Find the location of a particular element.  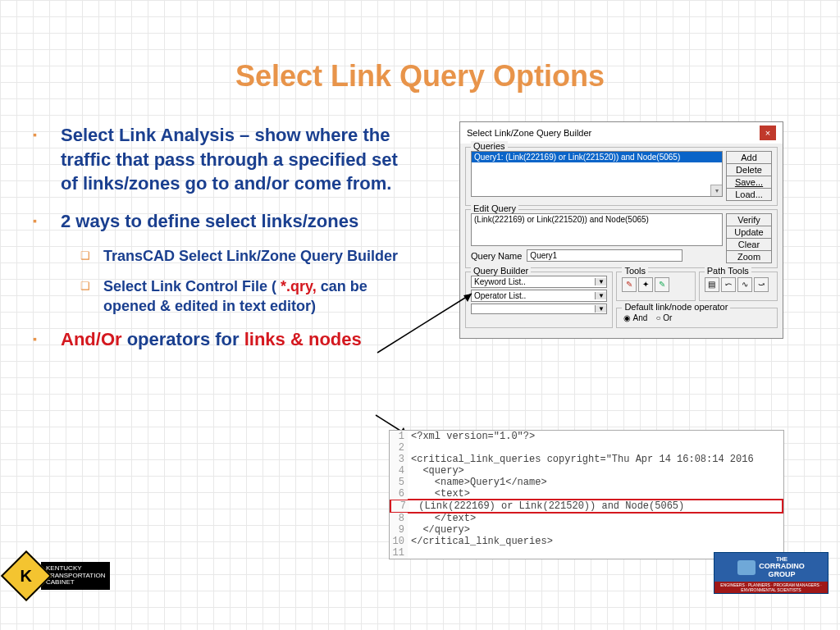

path-tool-icon: ▤ is located at coordinates (712, 285).